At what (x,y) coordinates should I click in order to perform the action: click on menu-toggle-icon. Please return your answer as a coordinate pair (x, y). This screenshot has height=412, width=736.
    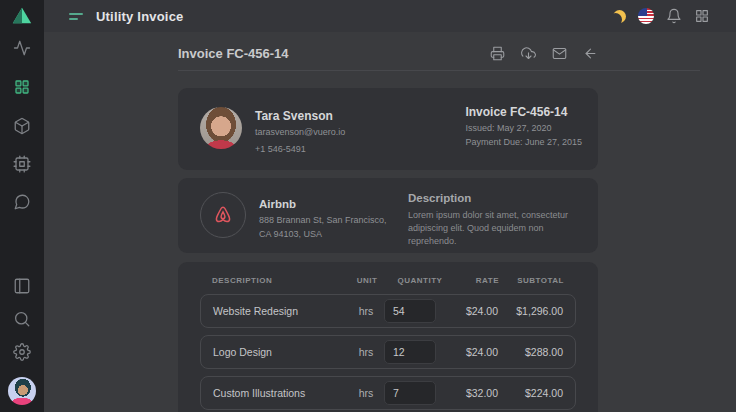
    Looking at the image, I should click on (76, 16).